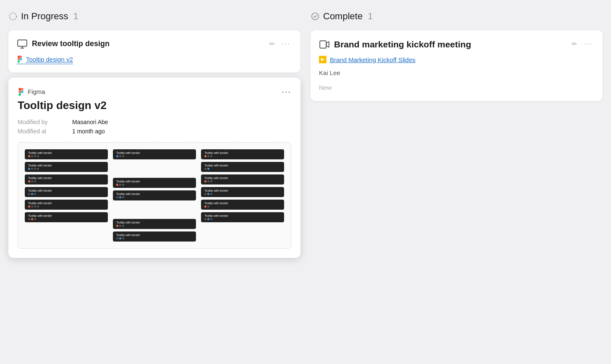  I want to click on complete-icon, so click(315, 16).